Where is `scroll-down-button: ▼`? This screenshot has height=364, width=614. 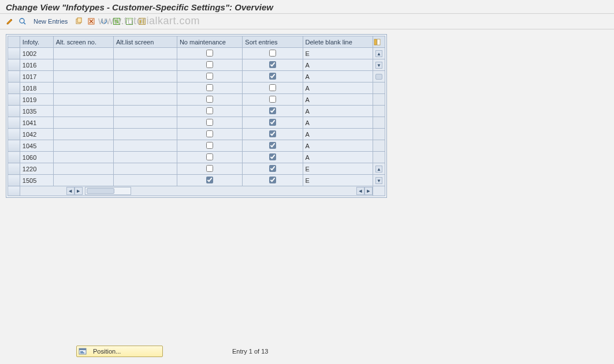
scroll-down-button: ▼ is located at coordinates (379, 65).